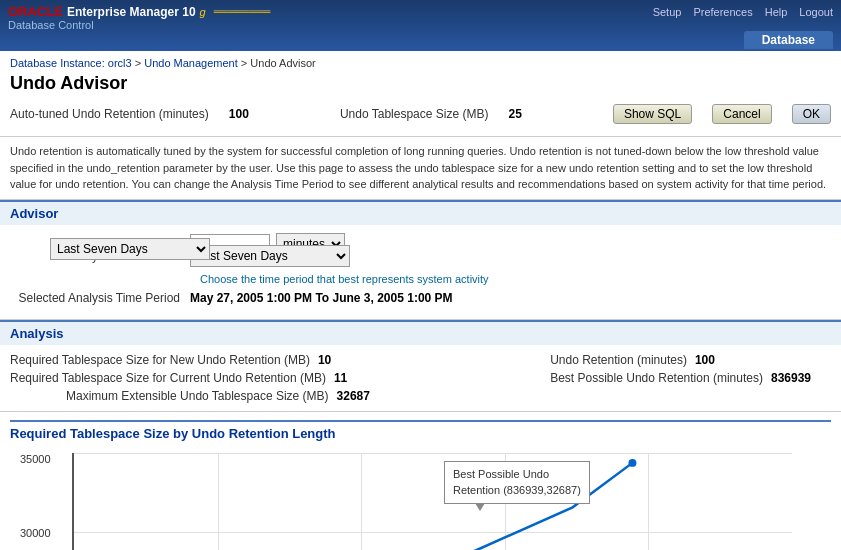 This screenshot has width=841, height=550. Describe the element at coordinates (420, 212) in the screenshot. I see `advisor-section-header: Advisor` at that location.